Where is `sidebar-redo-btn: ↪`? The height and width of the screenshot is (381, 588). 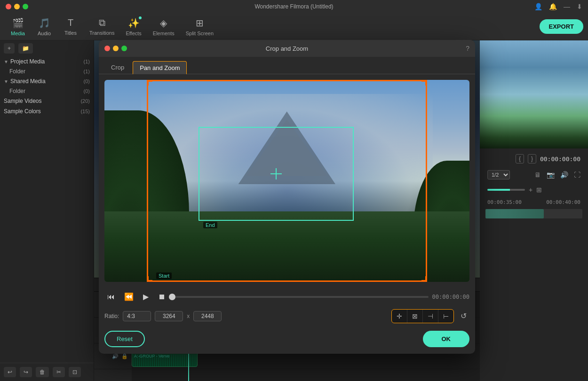
sidebar-redo-btn: ↪ is located at coordinates (26, 372).